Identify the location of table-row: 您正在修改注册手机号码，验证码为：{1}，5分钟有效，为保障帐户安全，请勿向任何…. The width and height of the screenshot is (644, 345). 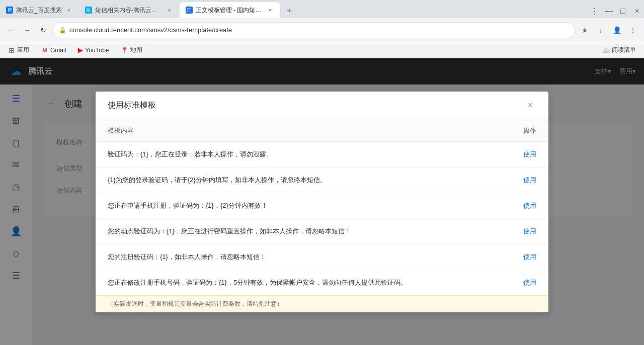
(322, 283).